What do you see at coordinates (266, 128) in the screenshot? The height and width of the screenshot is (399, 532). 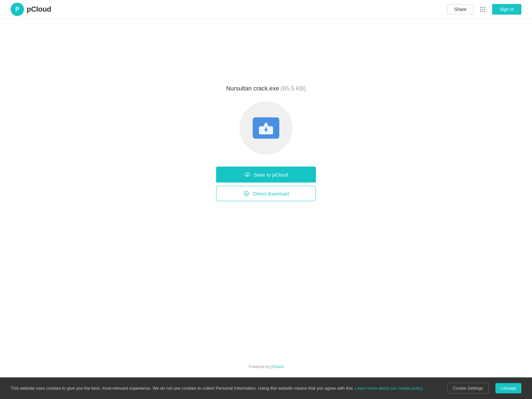 I see `file-icon-circle` at bounding box center [266, 128].